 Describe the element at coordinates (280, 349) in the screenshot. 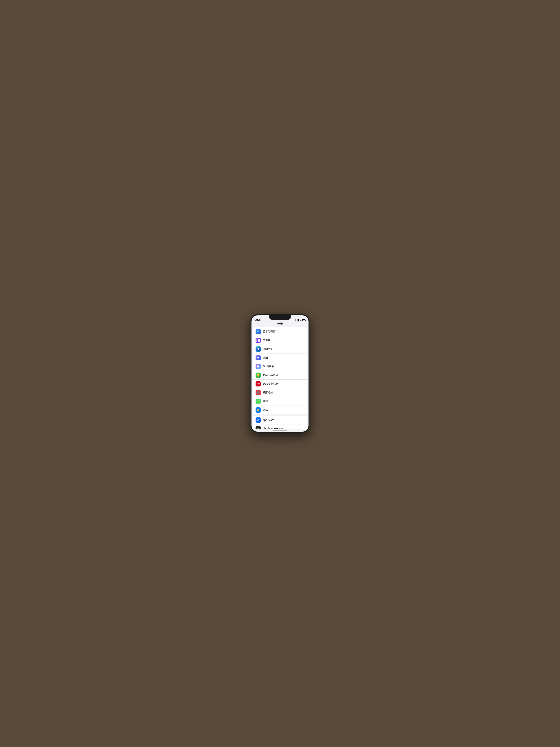

I see `row-accessibility: ♿ 辅助功能 ›` at that location.